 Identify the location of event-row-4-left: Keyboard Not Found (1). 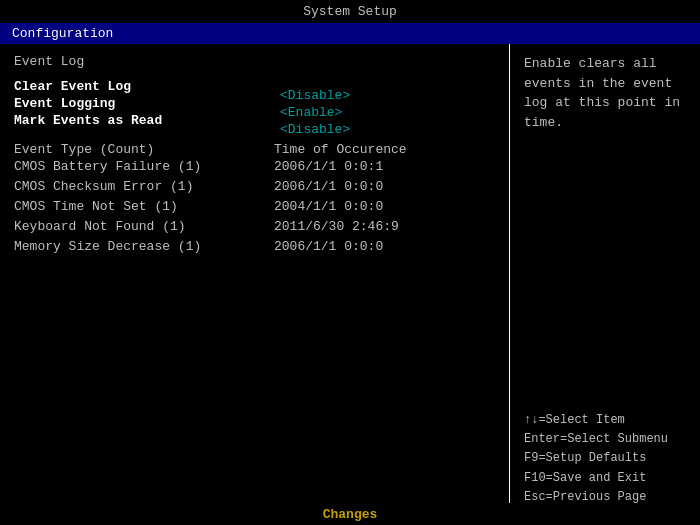
(144, 228).